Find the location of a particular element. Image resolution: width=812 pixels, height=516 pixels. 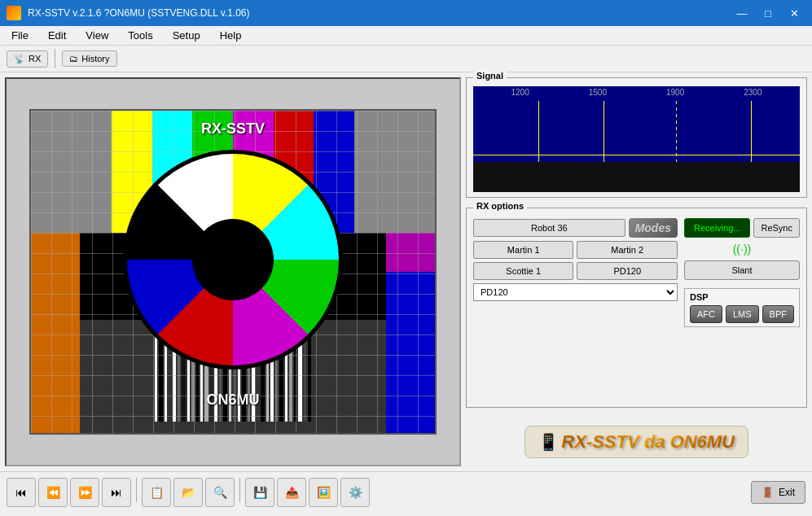

sstv-callsign: ON6MU is located at coordinates (233, 400).